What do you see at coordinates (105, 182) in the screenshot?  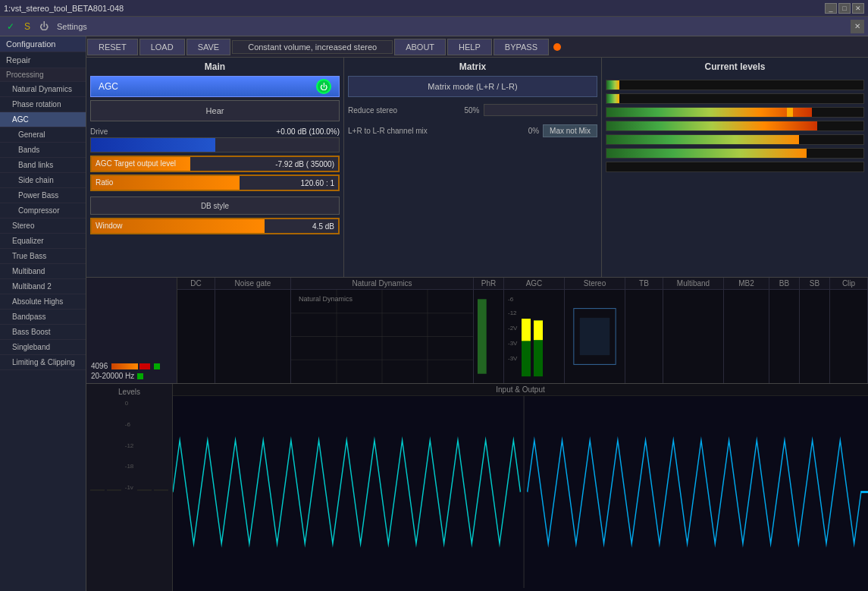 I see `ratio-label: Ratio` at bounding box center [105, 182].